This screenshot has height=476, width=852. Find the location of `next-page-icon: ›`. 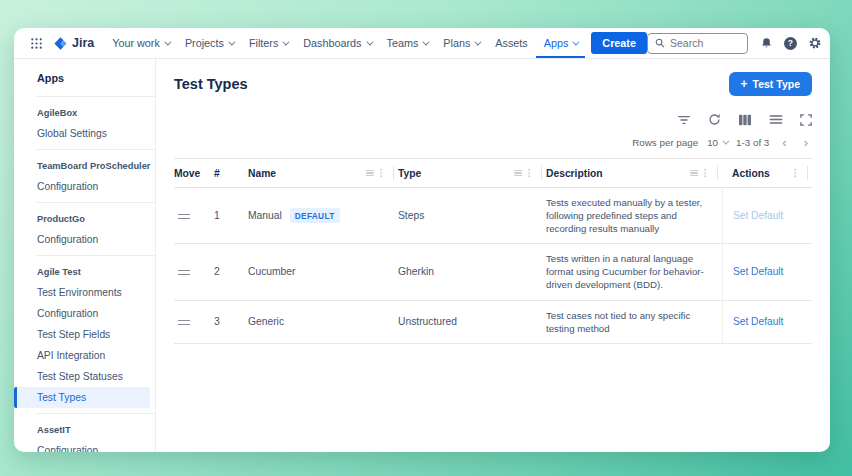

next-page-icon: › is located at coordinates (806, 142).